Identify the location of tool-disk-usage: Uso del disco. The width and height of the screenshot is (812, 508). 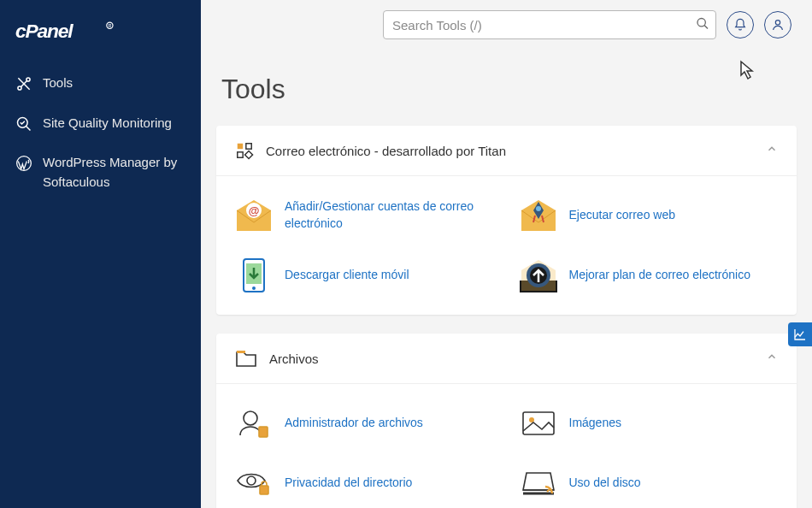
(650, 482).